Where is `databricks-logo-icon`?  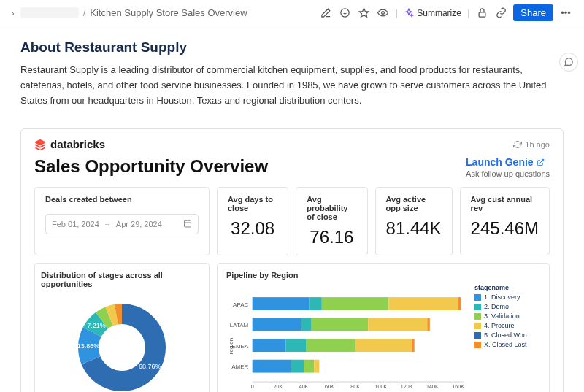
databricks-logo-icon is located at coordinates (40, 145).